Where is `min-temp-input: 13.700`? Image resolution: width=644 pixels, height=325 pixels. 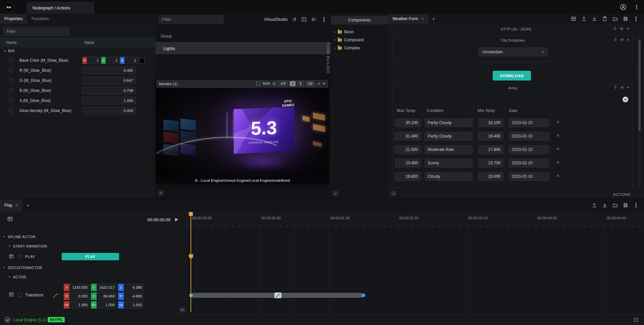 min-temp-input: 13.700 is located at coordinates (491, 163).